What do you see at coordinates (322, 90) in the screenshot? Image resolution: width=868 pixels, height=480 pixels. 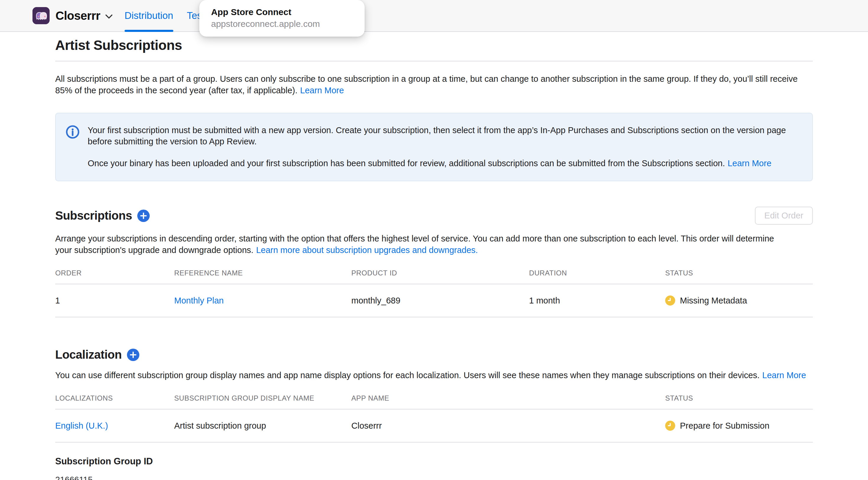 I see `intro-learn-more-link: Learn More` at bounding box center [322, 90].